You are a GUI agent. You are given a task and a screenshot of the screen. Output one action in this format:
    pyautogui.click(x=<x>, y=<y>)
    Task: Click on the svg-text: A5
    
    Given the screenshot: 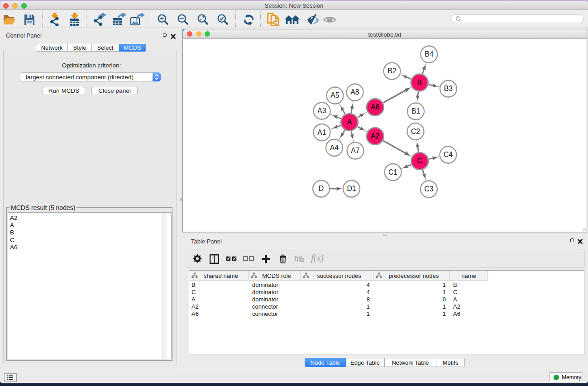 What is the action you would take?
    pyautogui.click(x=335, y=95)
    